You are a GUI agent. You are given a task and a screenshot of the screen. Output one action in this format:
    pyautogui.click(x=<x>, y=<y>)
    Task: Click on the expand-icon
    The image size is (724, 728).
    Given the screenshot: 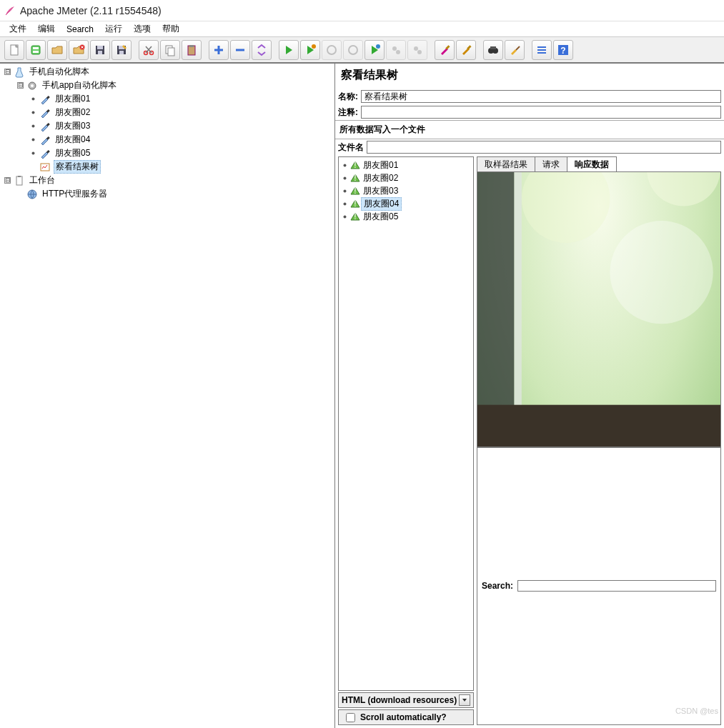 What is the action you would take?
    pyautogui.click(x=219, y=50)
    